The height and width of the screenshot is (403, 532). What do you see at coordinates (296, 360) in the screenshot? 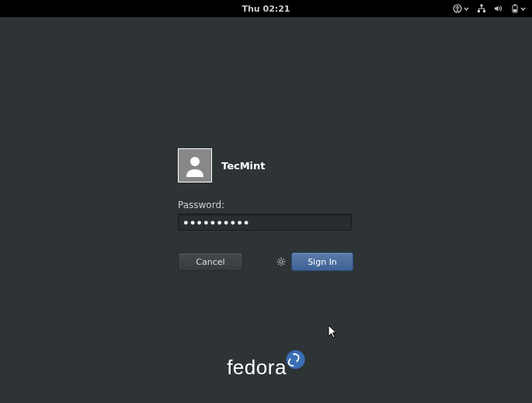
I see `fedora-logo-icon` at bounding box center [296, 360].